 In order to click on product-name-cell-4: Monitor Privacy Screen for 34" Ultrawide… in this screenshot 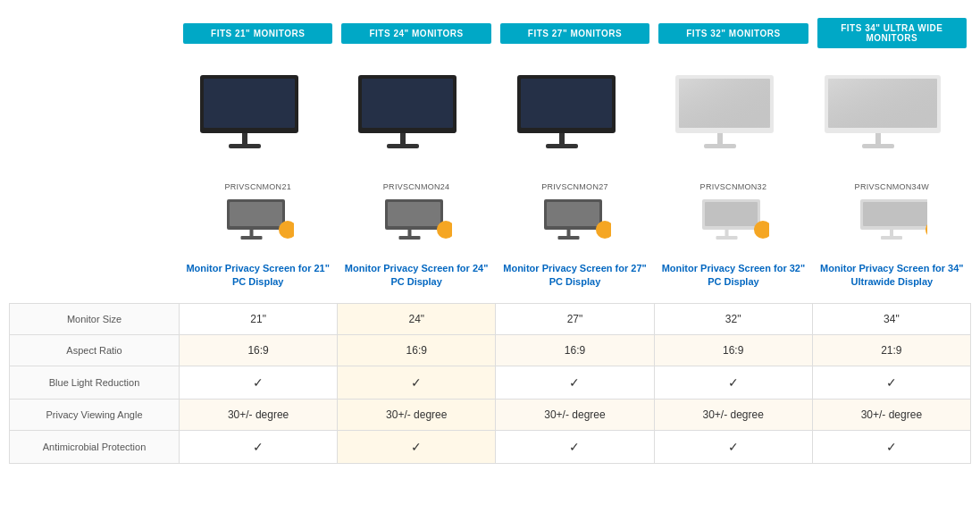, I will do `click(892, 275)`.